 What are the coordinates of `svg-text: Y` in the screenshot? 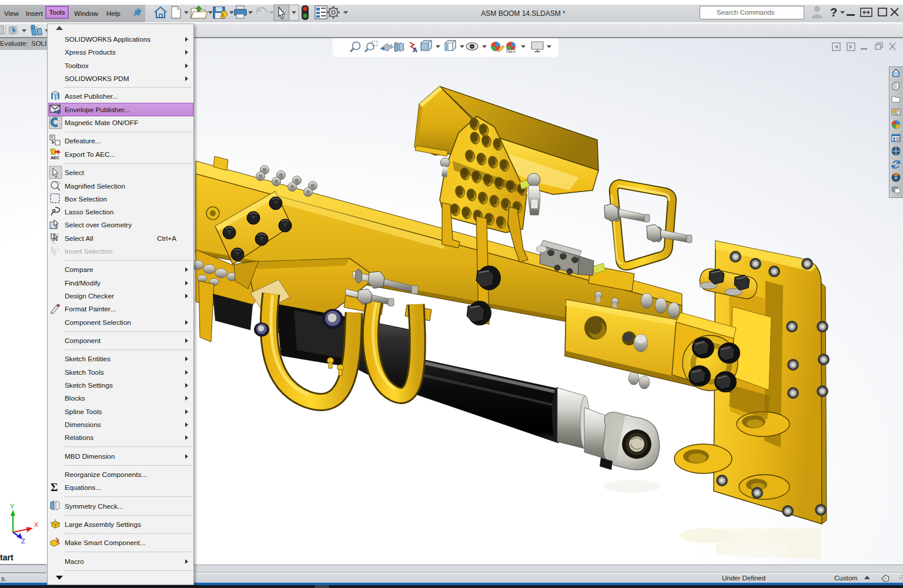 It's located at (12, 506).